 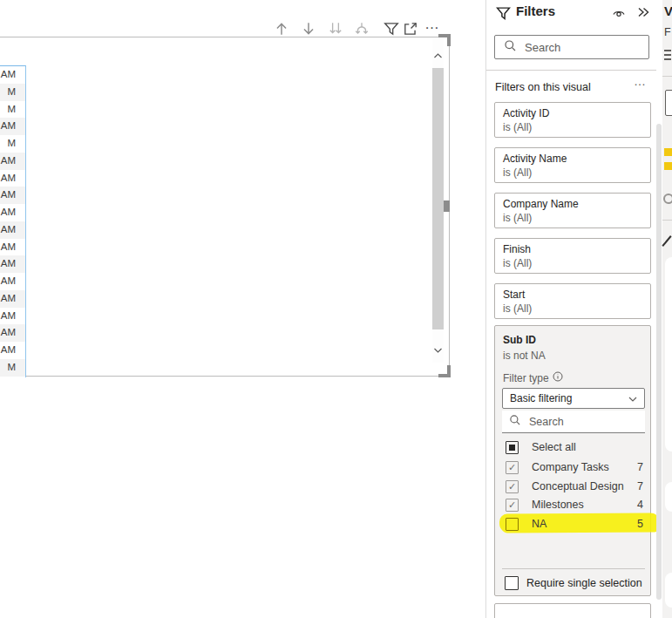 I want to click on filters-pane-title: Filters, so click(x=535, y=10).